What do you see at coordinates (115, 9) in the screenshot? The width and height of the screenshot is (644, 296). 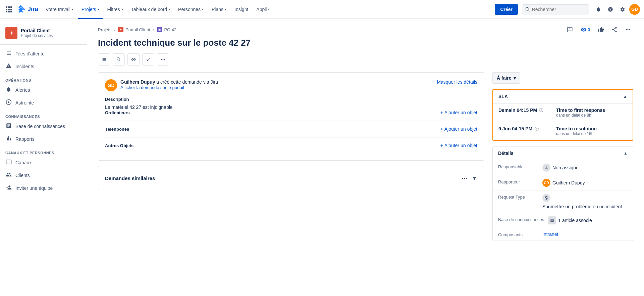 I see `nav-filtres: Filtres ▾` at bounding box center [115, 9].